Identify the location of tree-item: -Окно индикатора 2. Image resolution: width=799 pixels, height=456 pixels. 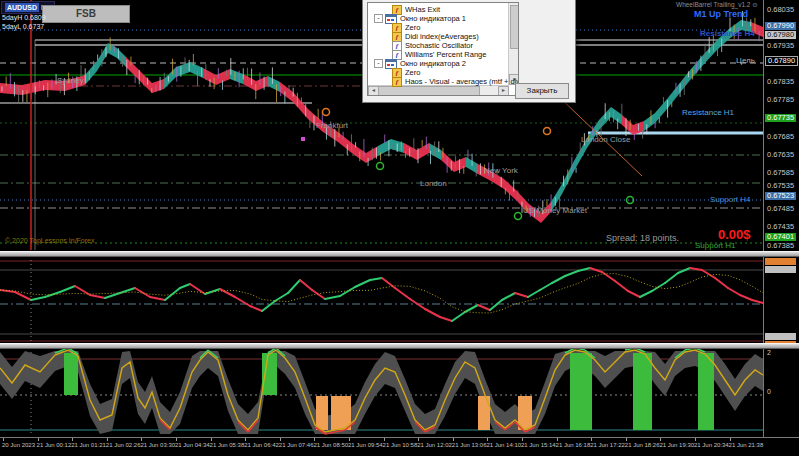
(420, 64).